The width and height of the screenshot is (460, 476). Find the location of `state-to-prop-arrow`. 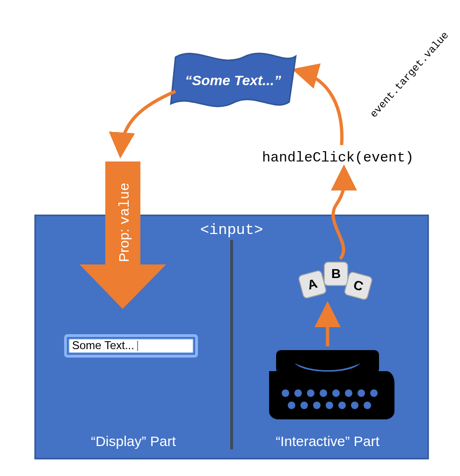

state-to-prop-arrow is located at coordinates (148, 121).